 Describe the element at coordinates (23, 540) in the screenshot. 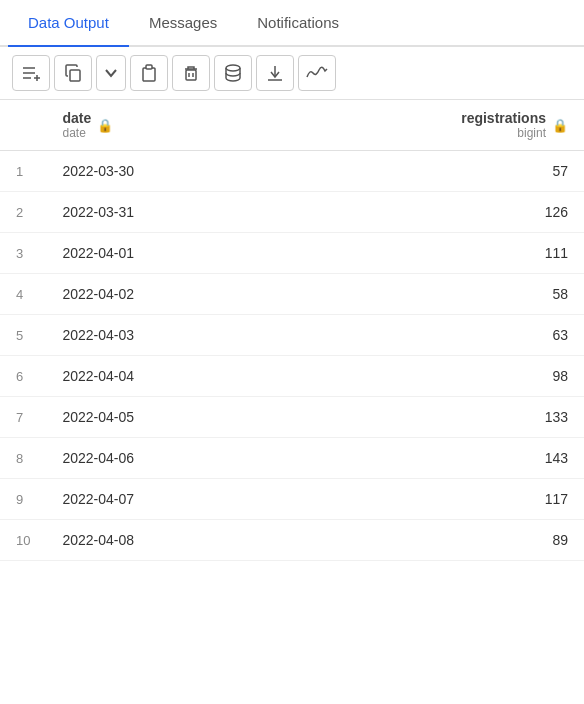

I see `row-number: 10` at that location.